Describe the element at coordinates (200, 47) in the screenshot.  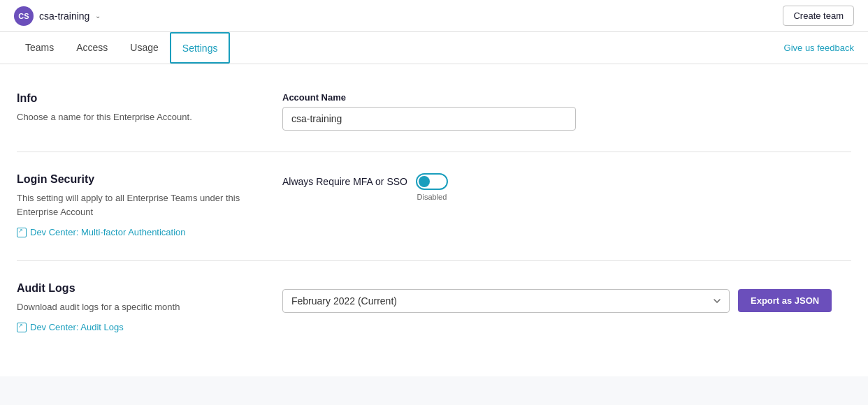
I see `tab-settings: Settings` at that location.